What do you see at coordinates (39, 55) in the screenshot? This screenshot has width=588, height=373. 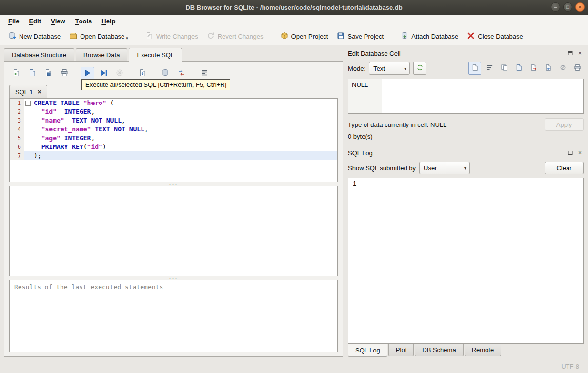 I see `tab-database-structure: Database Structure` at bounding box center [39, 55].